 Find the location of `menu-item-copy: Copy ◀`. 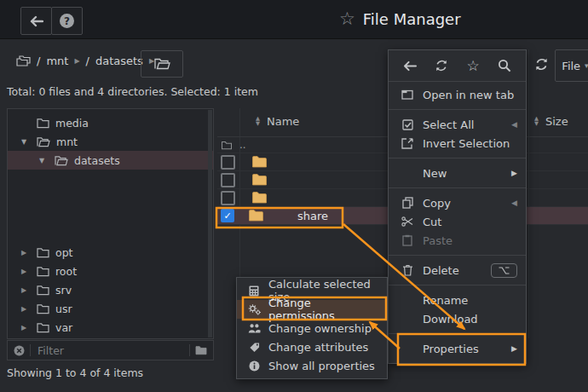

menu-item-copy: Copy ◀ is located at coordinates (457, 203).